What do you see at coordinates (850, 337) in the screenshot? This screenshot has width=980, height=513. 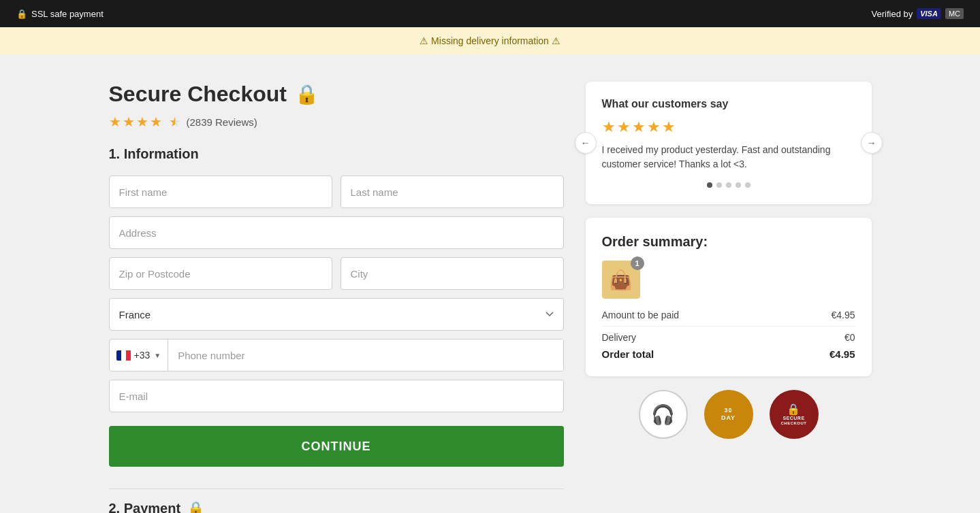 I see `delivery-value: €0` at bounding box center [850, 337].